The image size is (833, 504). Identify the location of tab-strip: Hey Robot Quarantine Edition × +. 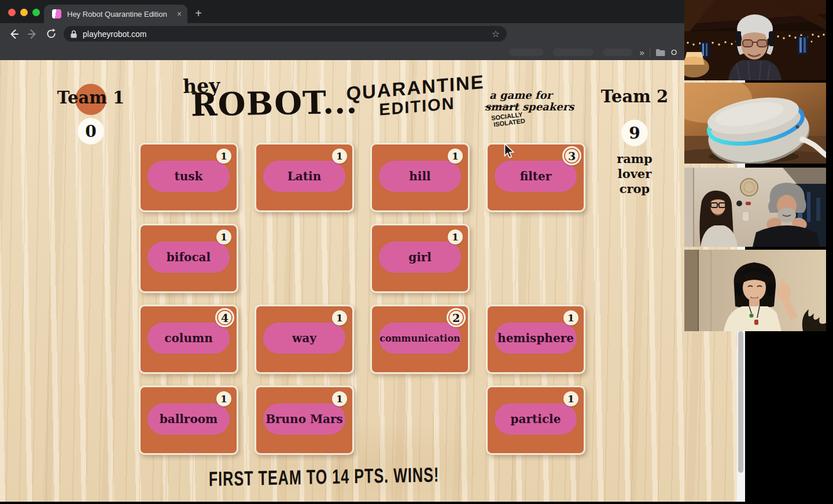
(373, 12).